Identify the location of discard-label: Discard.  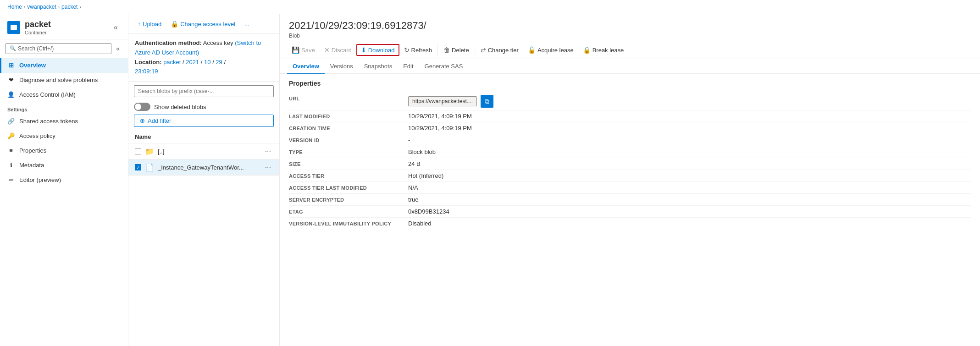
(342, 50).